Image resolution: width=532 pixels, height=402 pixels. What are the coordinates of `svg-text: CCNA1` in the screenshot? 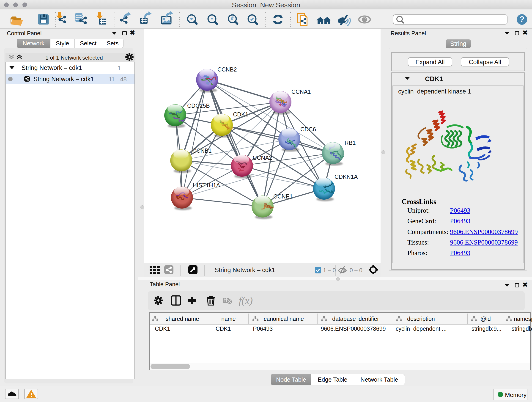 It's located at (301, 92).